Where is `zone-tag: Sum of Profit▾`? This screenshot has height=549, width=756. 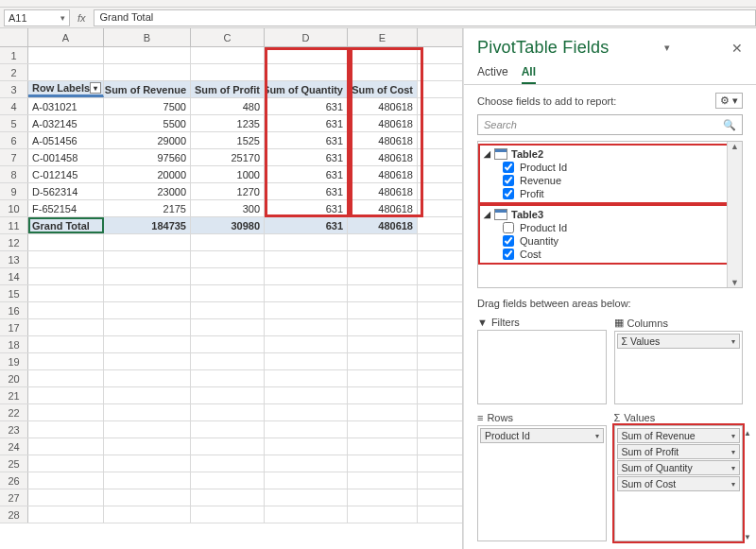
zone-tag: Sum of Profit▾ is located at coordinates (679, 452).